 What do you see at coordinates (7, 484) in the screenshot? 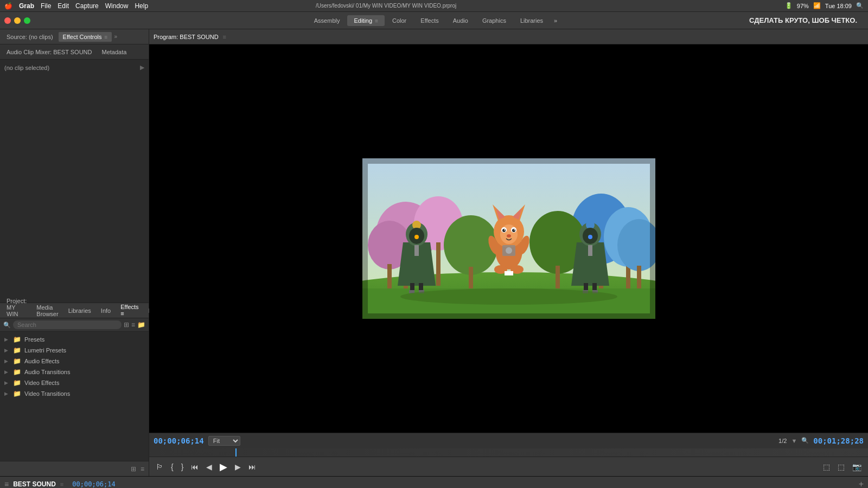
I see `timeline-menu-icon: ≡` at bounding box center [7, 484].